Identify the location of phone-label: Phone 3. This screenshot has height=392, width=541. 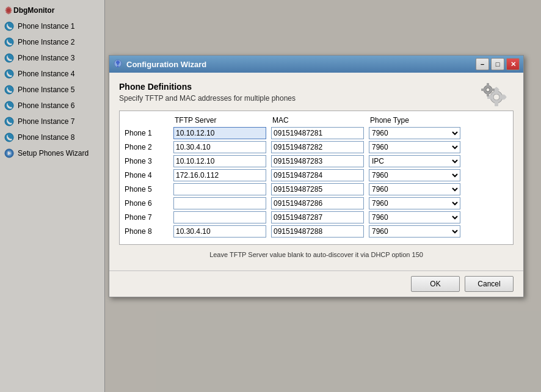
(149, 161).